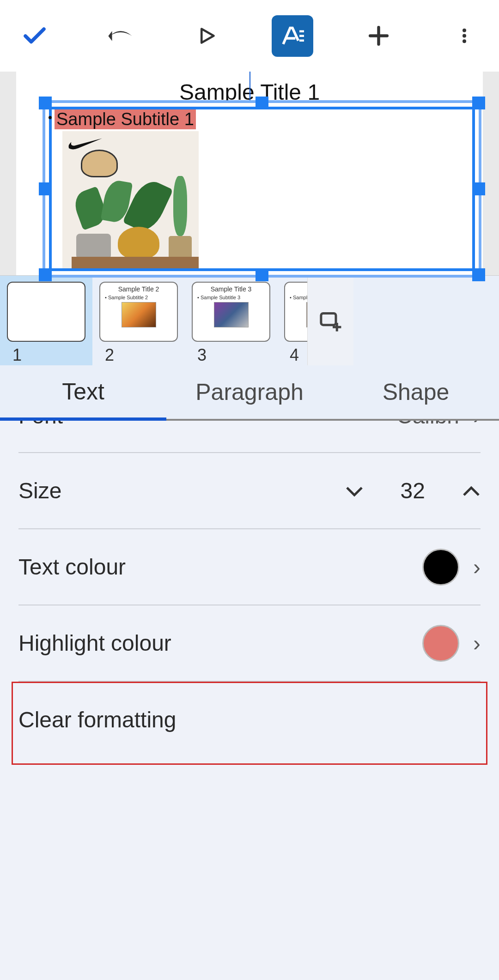 This screenshot has width=499, height=980. Describe the element at coordinates (83, 393) in the screenshot. I see `tab-text: Text` at that location.